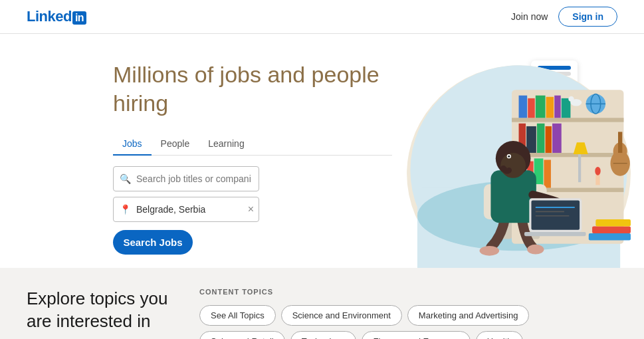  I want to click on topic-pill-4: Technology, so click(324, 335).